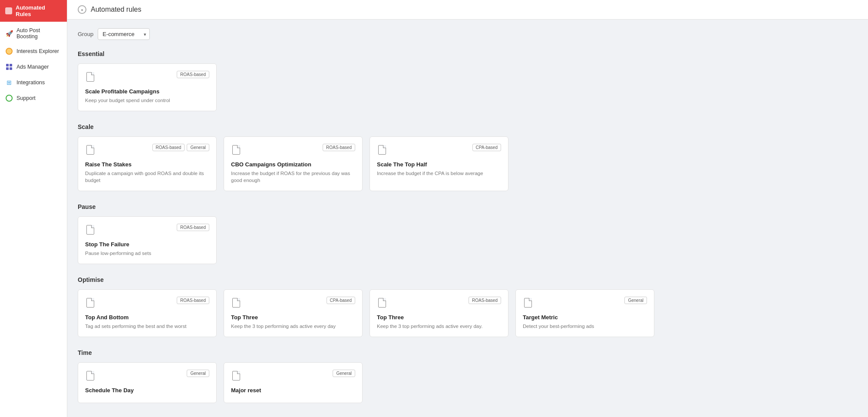 This screenshot has width=868, height=417. What do you see at coordinates (585, 326) in the screenshot?
I see `card-desc: Detect your best-performing ads` at bounding box center [585, 326].